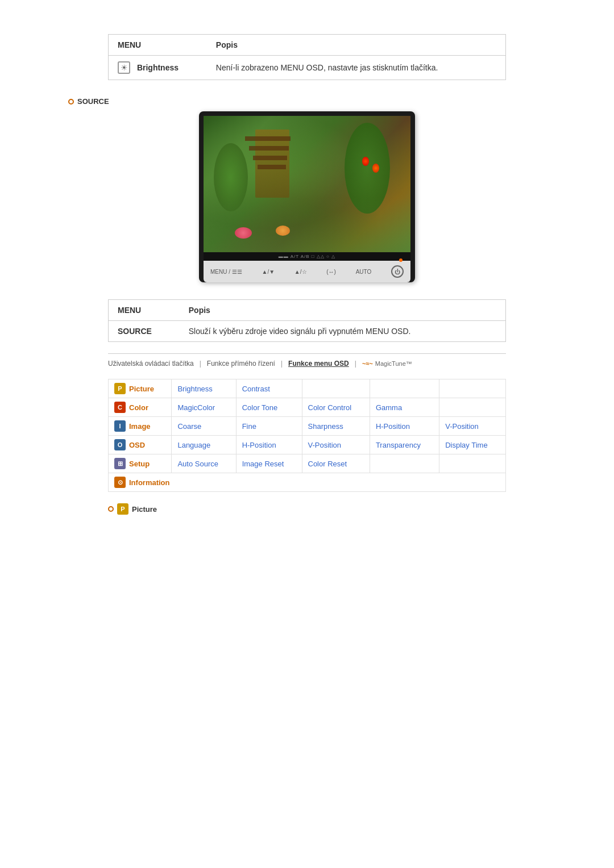 The width and height of the screenshot is (614, 868). Describe the element at coordinates (356, 68) in the screenshot. I see `brightness-description: Není-li zobrazeno MENU OSD, nastavte jas…` at that location.